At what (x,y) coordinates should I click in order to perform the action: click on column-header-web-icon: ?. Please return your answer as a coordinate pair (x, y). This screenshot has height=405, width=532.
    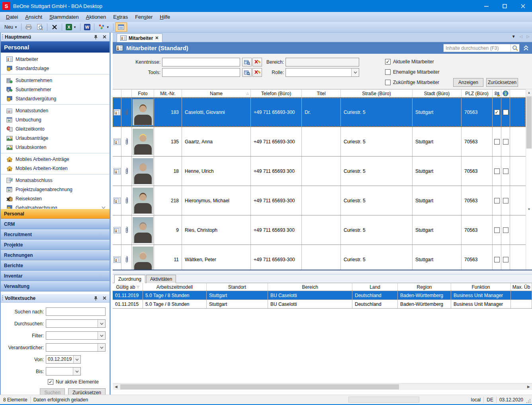
    Looking at the image, I should click on (506, 93).